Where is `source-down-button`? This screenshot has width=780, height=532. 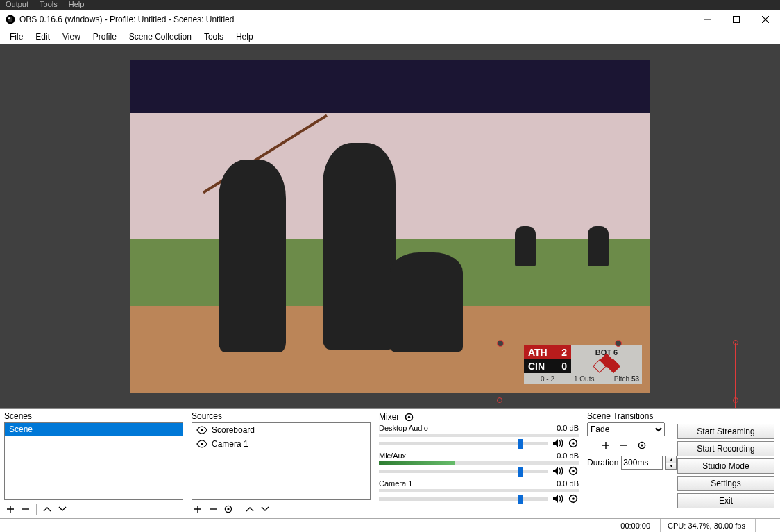 source-down-button is located at coordinates (265, 509).